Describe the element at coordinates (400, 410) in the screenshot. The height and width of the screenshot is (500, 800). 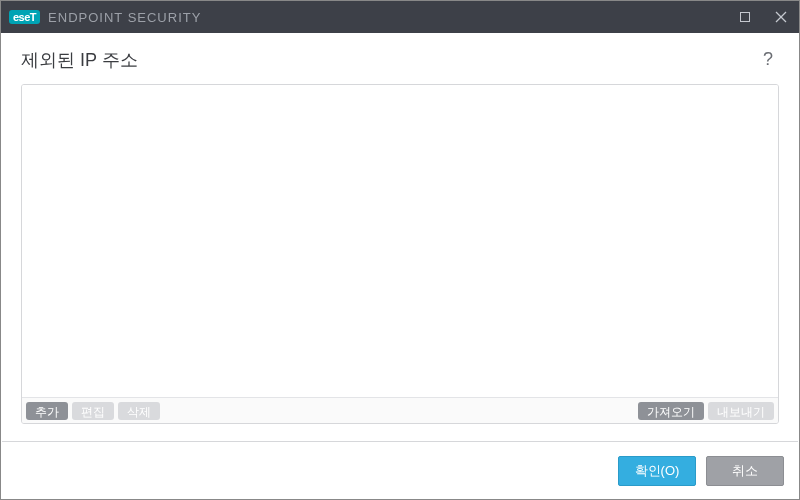
I see `list-toolbar: 추가 편집 삭제 가져오기 내보내기` at that location.